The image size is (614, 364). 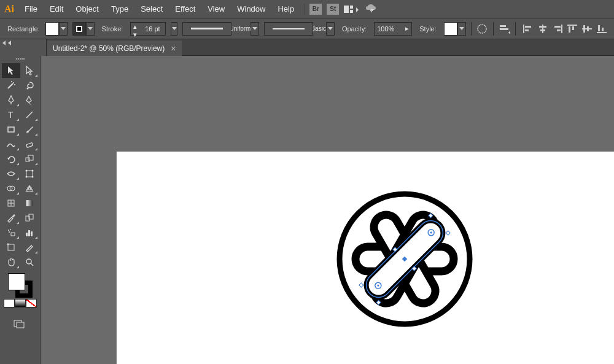 I want to click on line-tool, so click(x=29, y=115).